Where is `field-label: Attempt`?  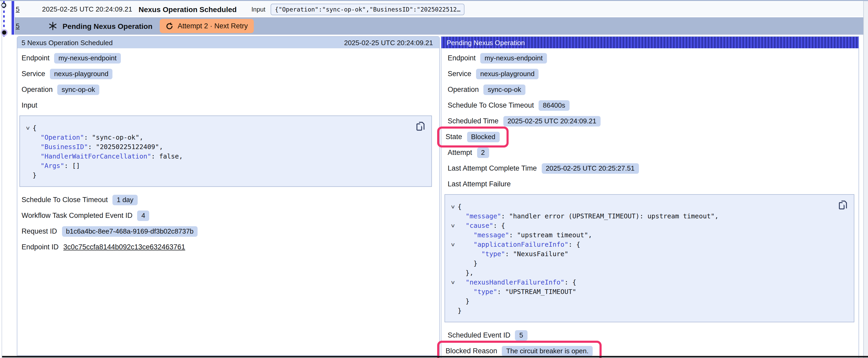 field-label: Attempt is located at coordinates (460, 152).